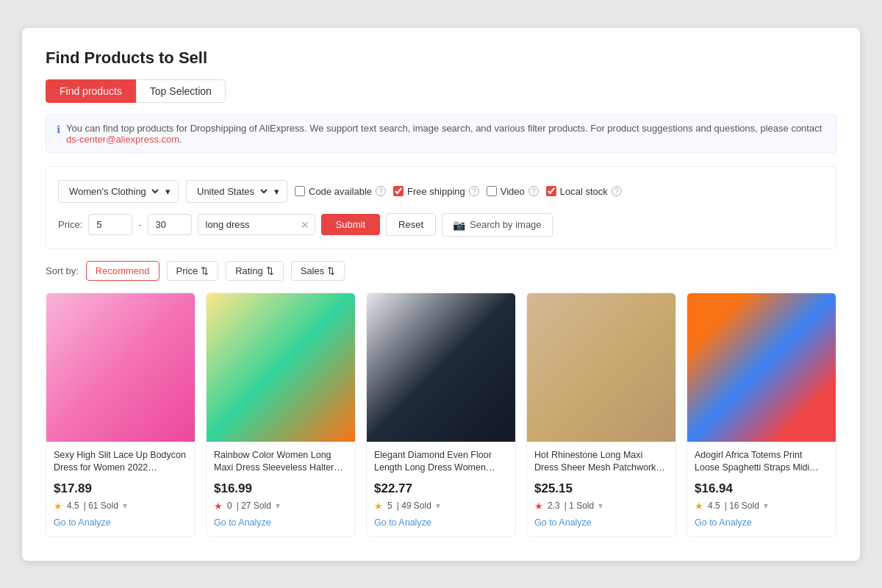  Describe the element at coordinates (579, 506) in the screenshot. I see `product-sold: | 1 Sold` at that location.